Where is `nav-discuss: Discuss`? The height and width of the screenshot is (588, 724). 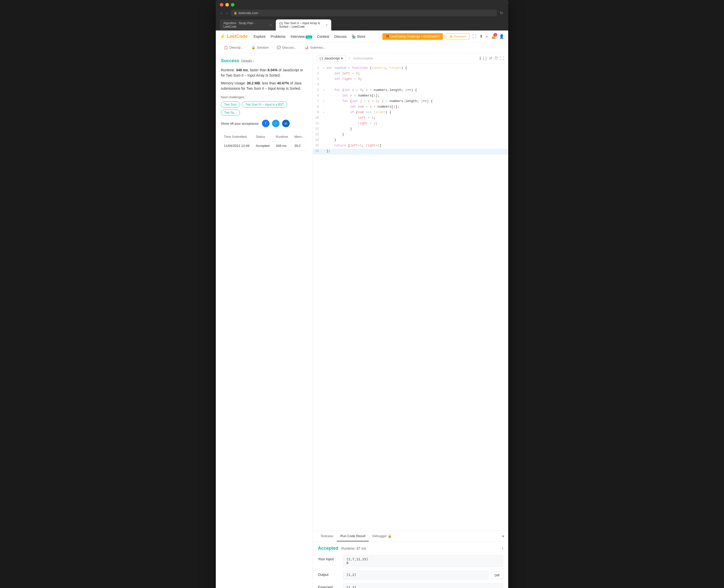
nav-discuss: Discuss is located at coordinates (340, 37).